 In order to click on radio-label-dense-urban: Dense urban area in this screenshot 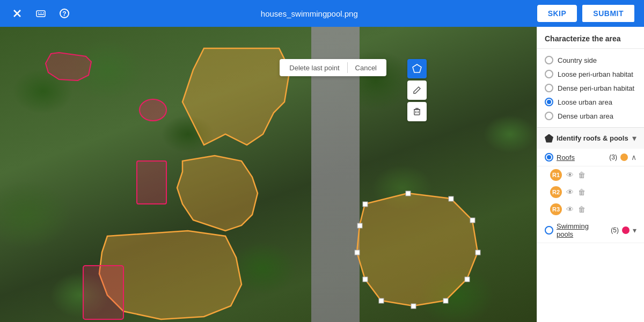, I will do `click(586, 116)`.